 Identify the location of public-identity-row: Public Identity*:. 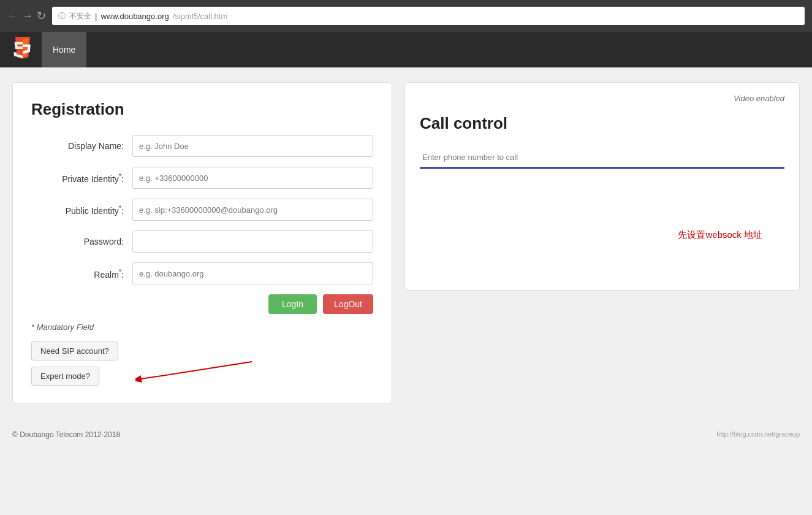
(202, 210).